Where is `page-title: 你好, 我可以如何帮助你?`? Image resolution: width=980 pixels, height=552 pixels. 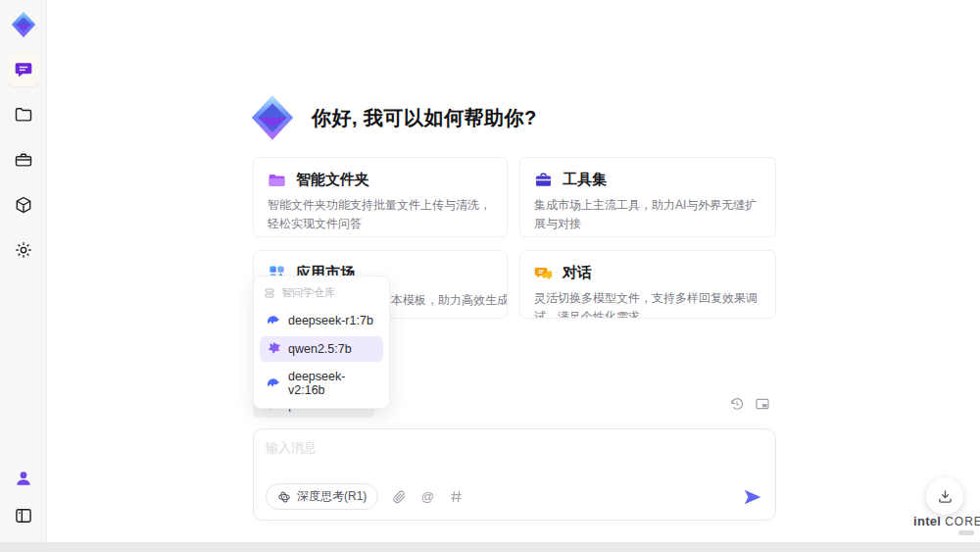
page-title: 你好, 我可以如何帮助你? is located at coordinates (424, 118).